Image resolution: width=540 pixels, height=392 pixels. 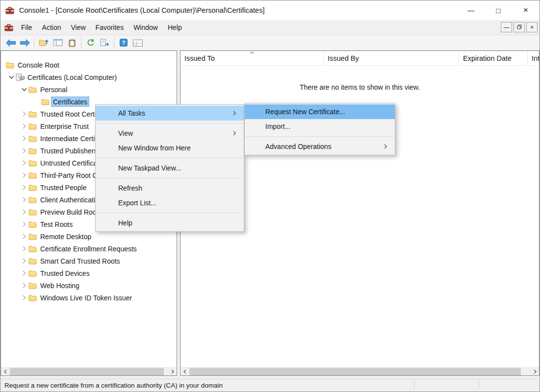 What do you see at coordinates (89, 298) in the screenshot?
I see `tree-item-windows-live-id-token-issuer: Windows Live ID Token Issuer` at bounding box center [89, 298].